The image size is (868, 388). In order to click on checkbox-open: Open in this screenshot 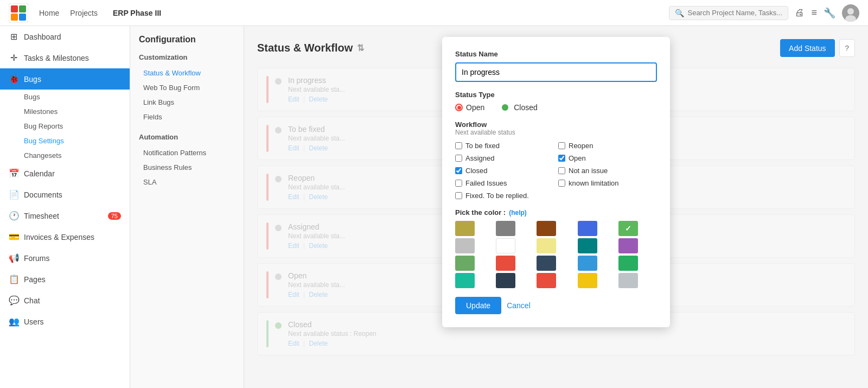, I will do `click(608, 158)`.